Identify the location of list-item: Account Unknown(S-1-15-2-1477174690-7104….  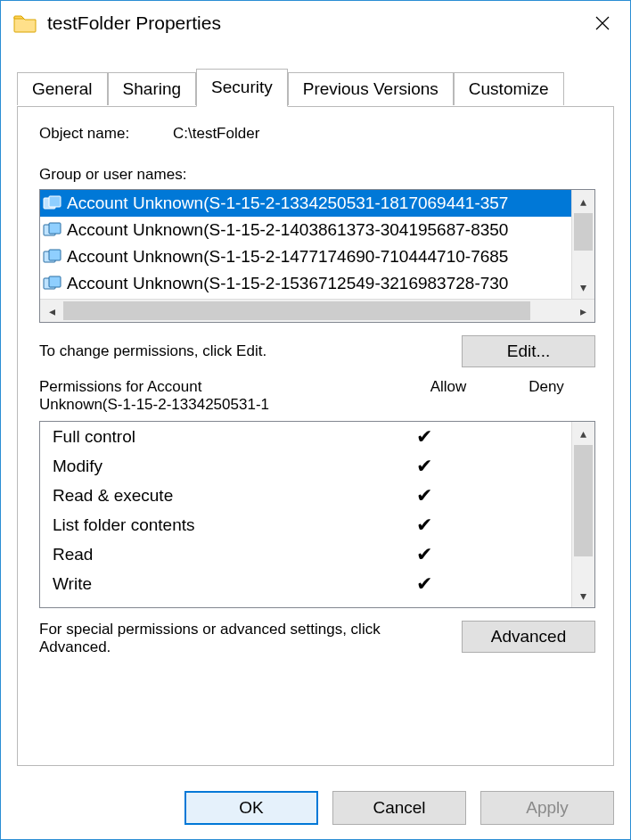
(306, 257).